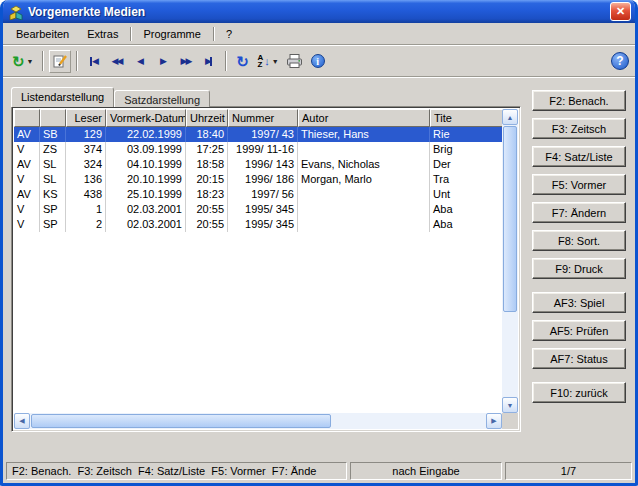  What do you see at coordinates (263, 164) in the screenshot?
I see `cell-nummer: 1996/ 143` at bounding box center [263, 164].